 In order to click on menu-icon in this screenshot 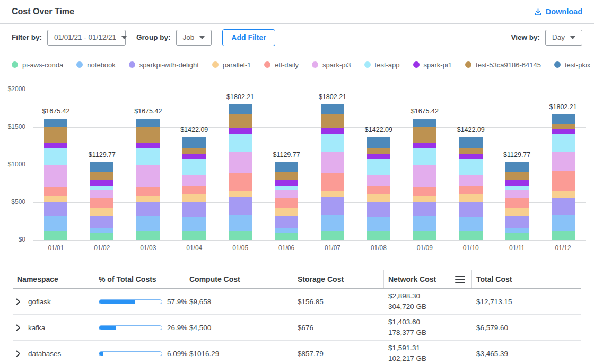, I will do `click(460, 280)`.